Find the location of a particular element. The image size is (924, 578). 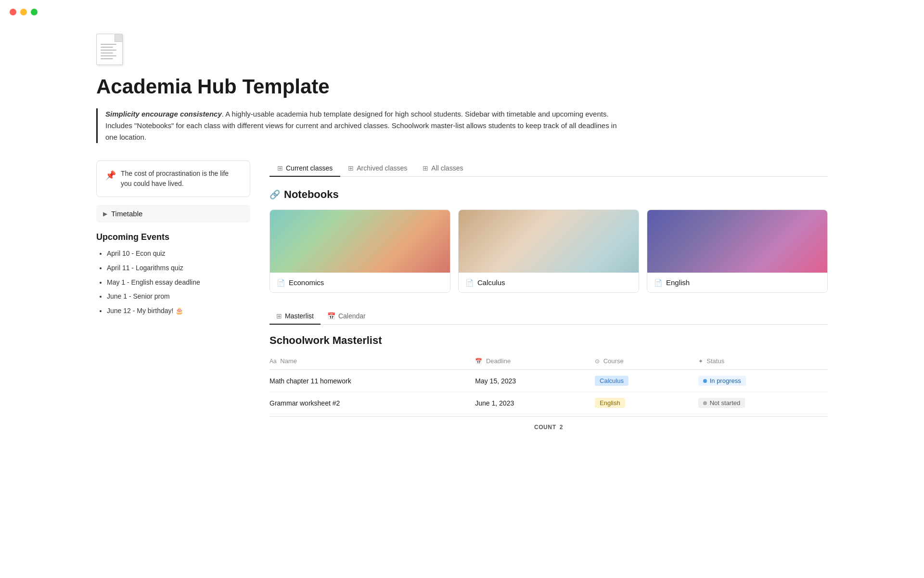

masterlist-section: Schoolwork Masterlist Aa Name 📅 Deadline is located at coordinates (549, 386).